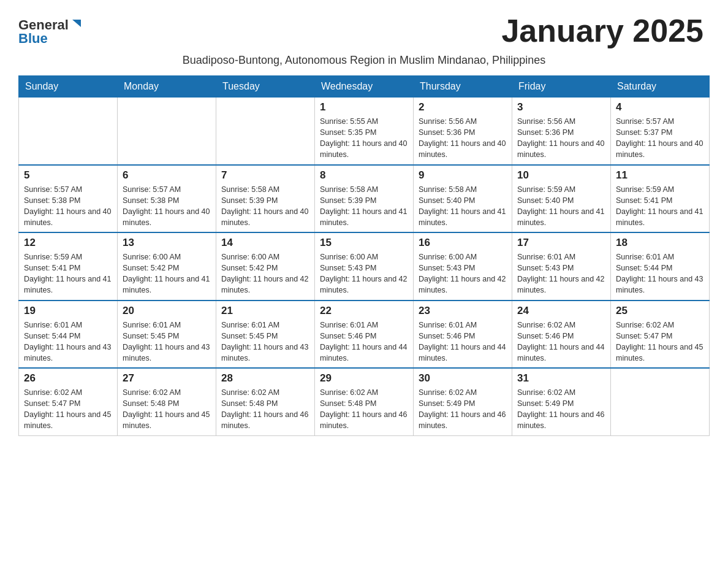 Image resolution: width=728 pixels, height=563 pixels. I want to click on calendar-day-cell: 17Sunrise: 6:01 AMSunset: 5:43 PMDayligh…, so click(561, 266).